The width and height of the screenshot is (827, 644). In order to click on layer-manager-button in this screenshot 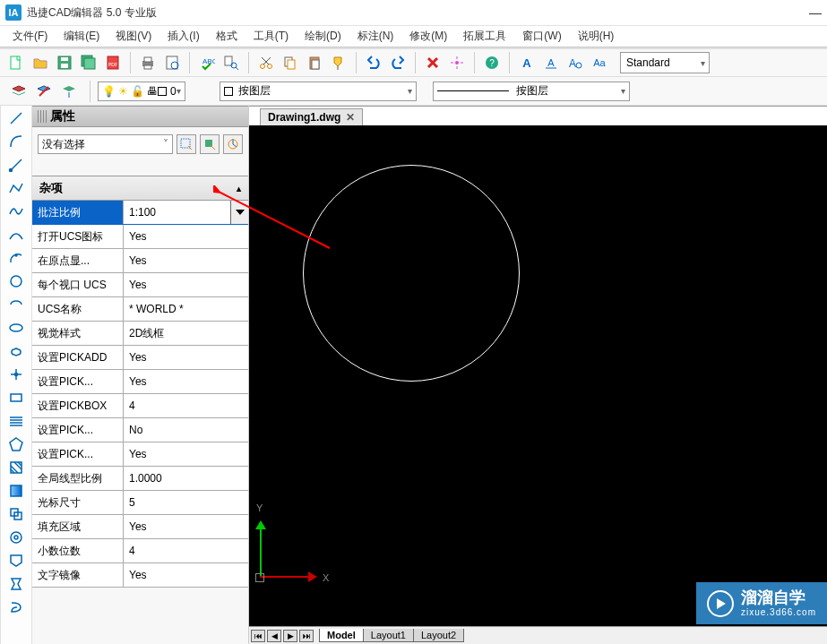, I will do `click(19, 91)`.